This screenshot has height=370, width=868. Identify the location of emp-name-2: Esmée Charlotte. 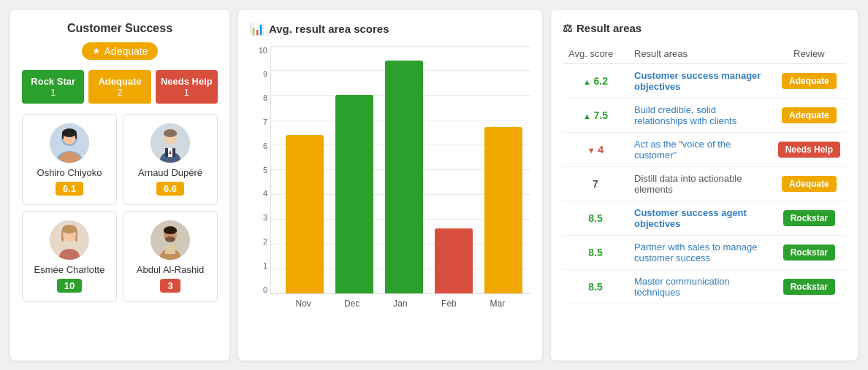
(69, 270).